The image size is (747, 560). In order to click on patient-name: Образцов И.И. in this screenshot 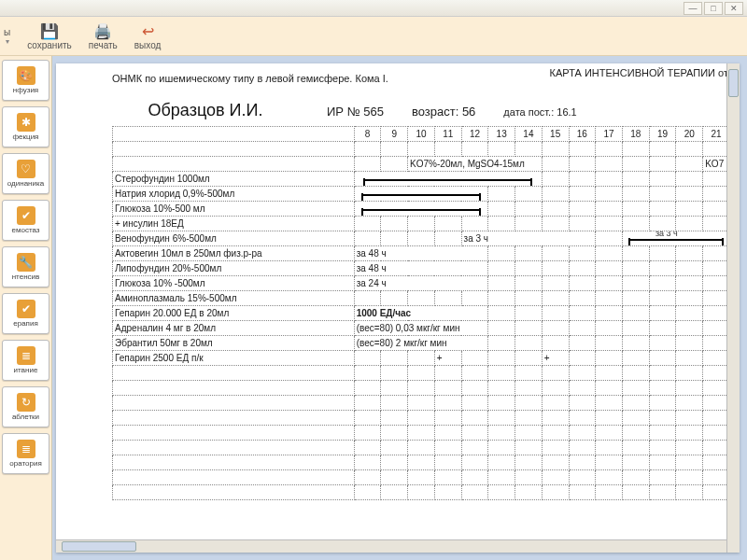, I will do `click(205, 110)`.